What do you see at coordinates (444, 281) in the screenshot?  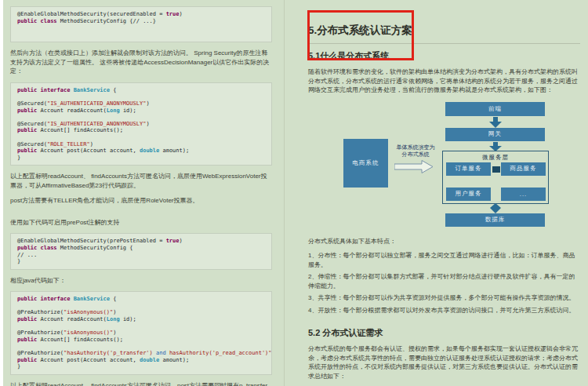 I see `feature-item: 2、伸缩性：每个部分都可以集群方式部署，并可针对部分结点进行硬件及软件扩容，具有…` at bounding box center [444, 281].